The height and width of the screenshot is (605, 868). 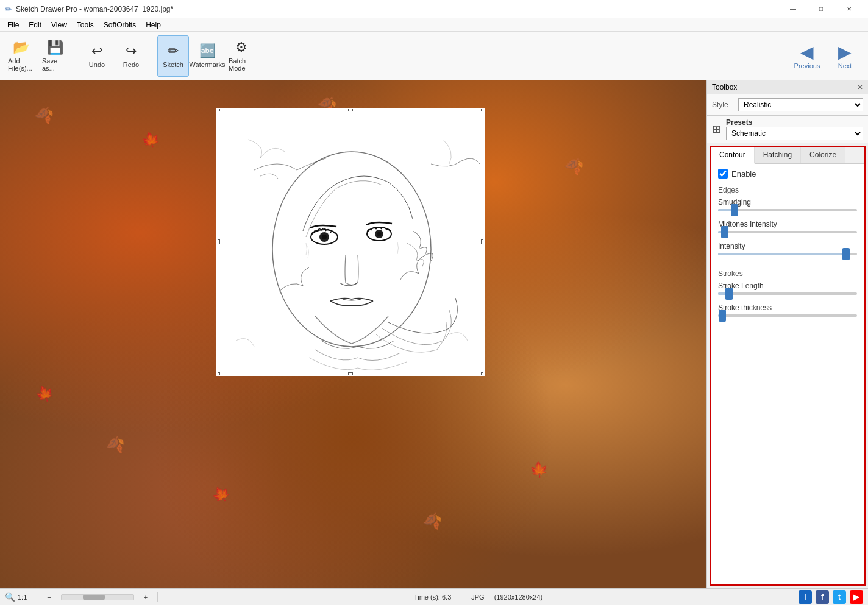 I want to click on resize-handle-tr, so click(x=483, y=110).